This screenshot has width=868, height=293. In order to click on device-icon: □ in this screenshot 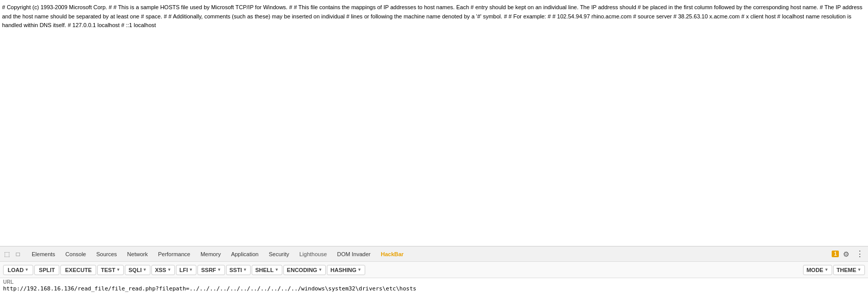, I will do `click(18, 254)`.